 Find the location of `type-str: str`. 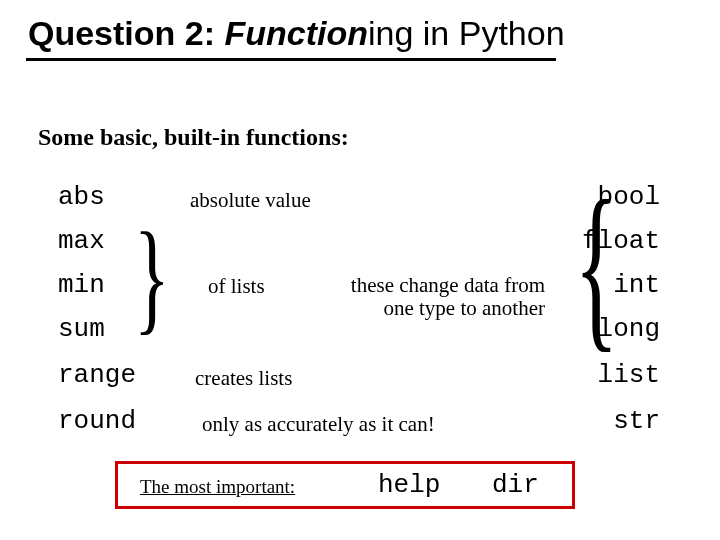

type-str: str is located at coordinates (636, 421).